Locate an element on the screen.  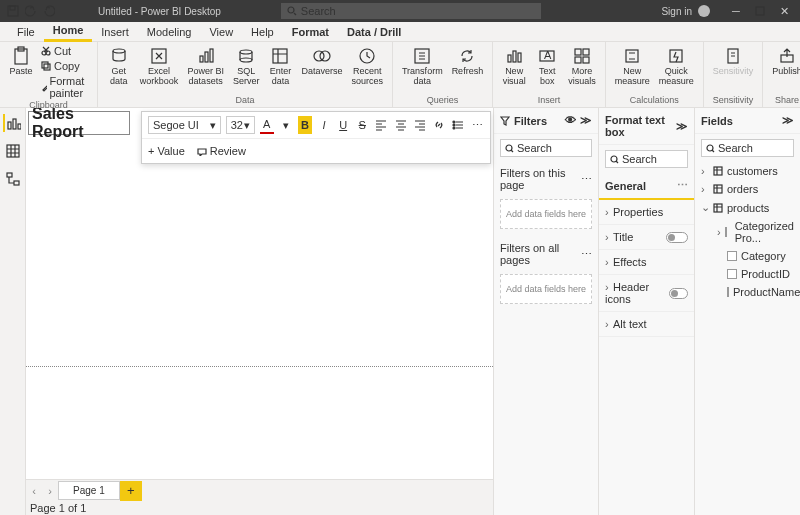
close-button: ✕ is located at coordinates (784, 11).